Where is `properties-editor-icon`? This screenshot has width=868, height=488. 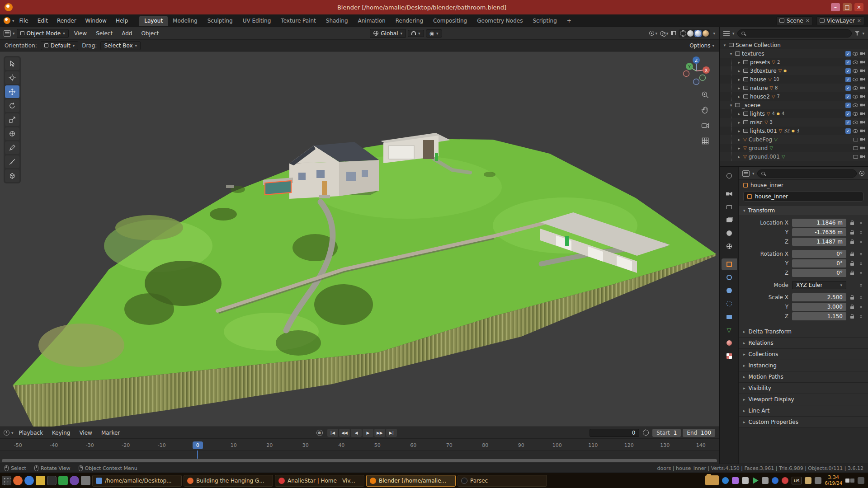
properties-editor-icon is located at coordinates (746, 174).